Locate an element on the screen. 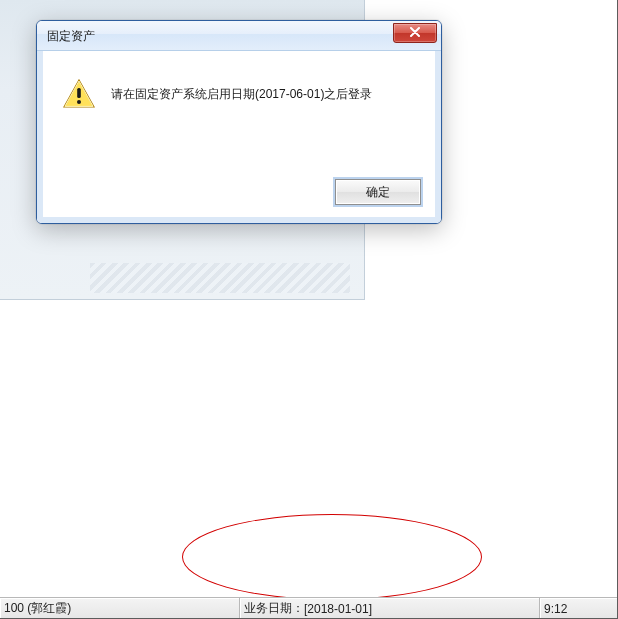  statusbar-date-cell: 业务日期： [2018-01-01] is located at coordinates (390, 608).